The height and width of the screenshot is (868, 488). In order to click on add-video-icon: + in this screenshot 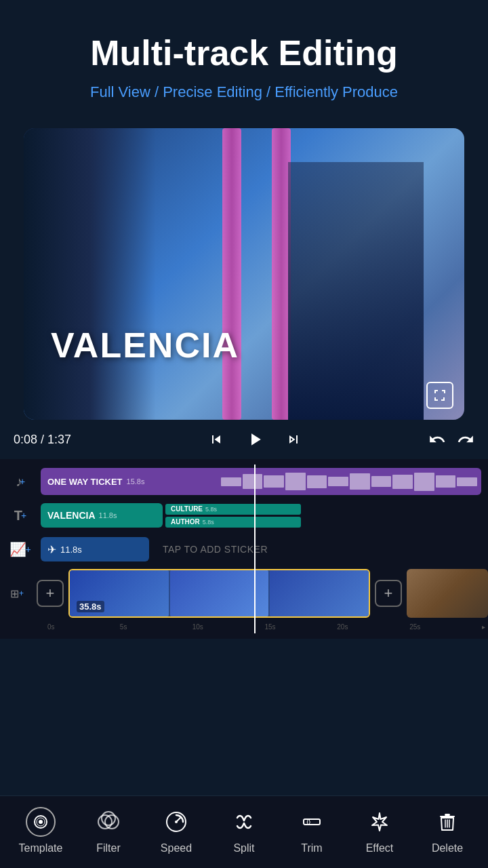, I will do `click(22, 593)`.